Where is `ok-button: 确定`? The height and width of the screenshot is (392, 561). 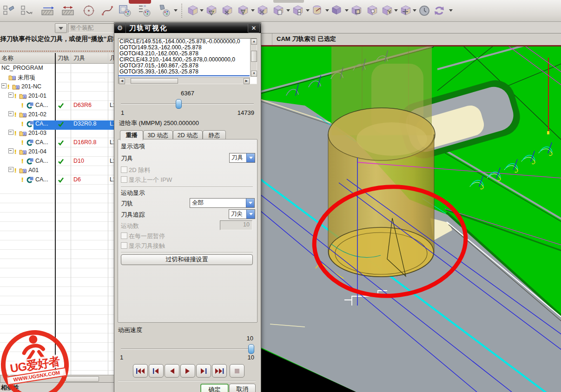
ok-button: 确定 is located at coordinates (215, 388).